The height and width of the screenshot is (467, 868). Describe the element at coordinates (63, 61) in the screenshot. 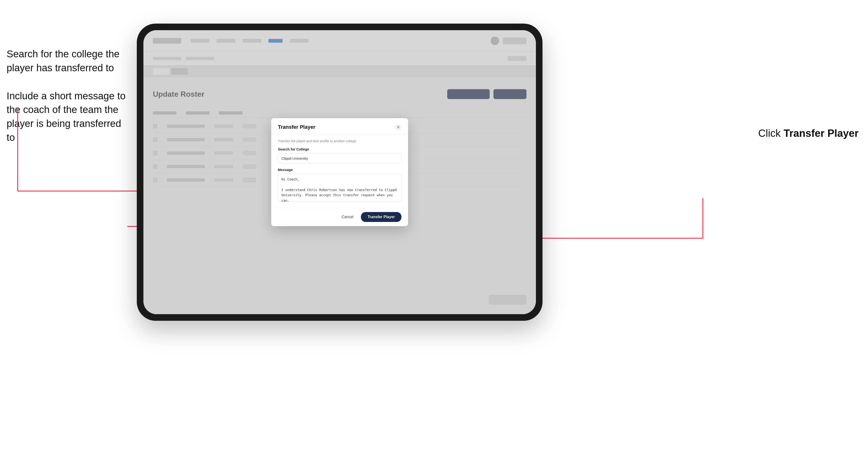

I see `annotation-search-text: Search for the college the player has tr…` at that location.